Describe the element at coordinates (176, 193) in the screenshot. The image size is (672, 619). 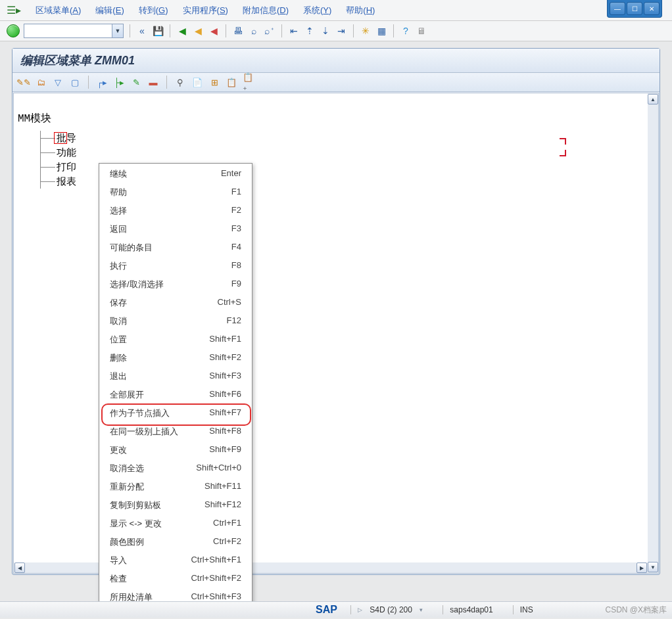
I see `context-menu-item: 帮助F1` at that location.